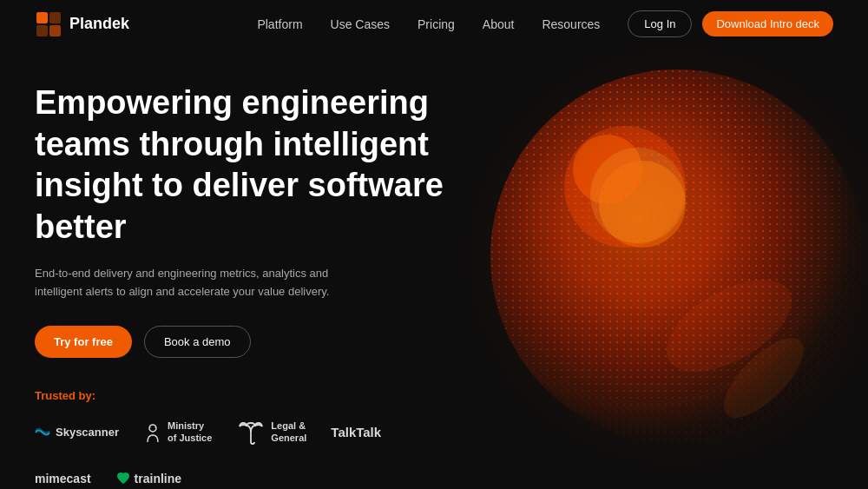 The image size is (868, 489). What do you see at coordinates (247, 438) in the screenshot?
I see `trusted-section: Trusted by: Skyscanner` at bounding box center [247, 438].